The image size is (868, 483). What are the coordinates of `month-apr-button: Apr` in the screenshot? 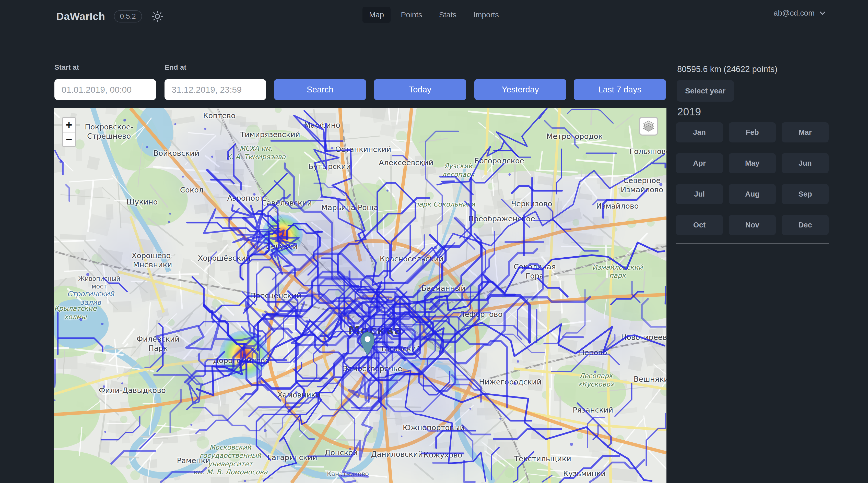 It's located at (700, 163).